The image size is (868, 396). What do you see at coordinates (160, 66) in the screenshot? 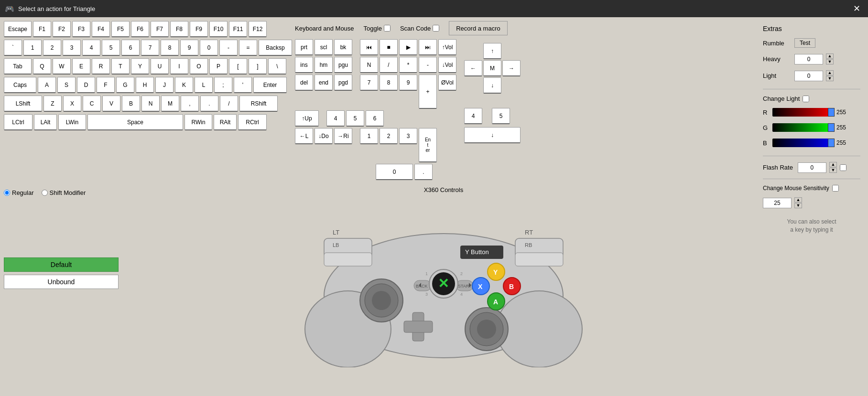
I see `key-u: U` at bounding box center [160, 66].